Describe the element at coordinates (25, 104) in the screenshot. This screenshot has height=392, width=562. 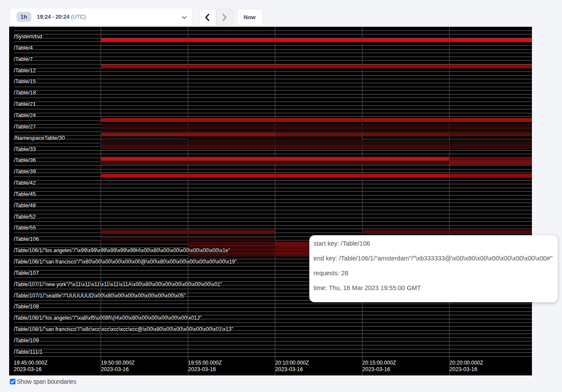
I see `svg-text: /Table/21` at that location.